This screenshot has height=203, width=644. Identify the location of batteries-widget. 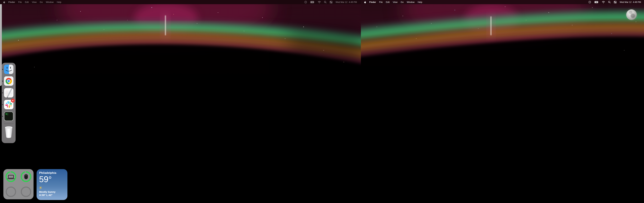
(18, 184).